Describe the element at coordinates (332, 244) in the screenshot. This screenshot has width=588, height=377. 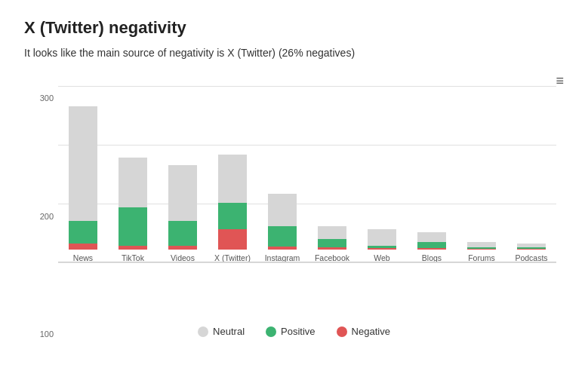
I see `bar-group-facebook: Facebook` at that location.